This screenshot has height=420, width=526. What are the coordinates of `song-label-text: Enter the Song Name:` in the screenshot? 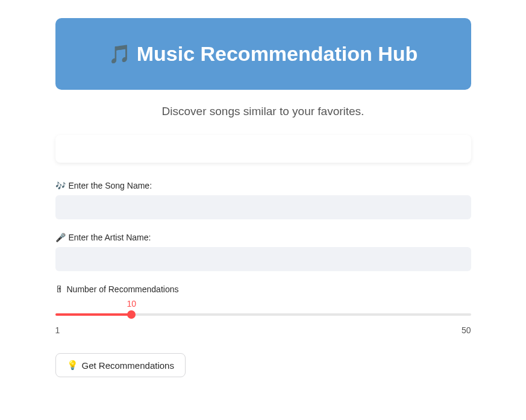 It's located at (111, 186).